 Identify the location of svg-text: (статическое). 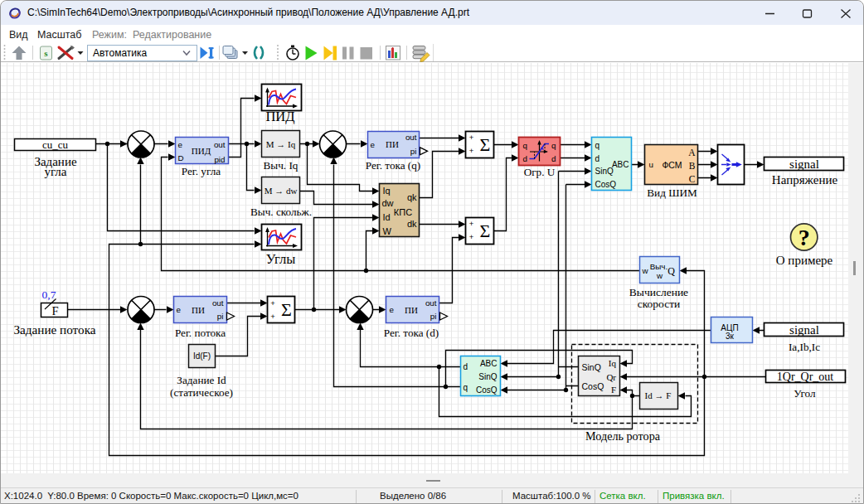
(201, 393).